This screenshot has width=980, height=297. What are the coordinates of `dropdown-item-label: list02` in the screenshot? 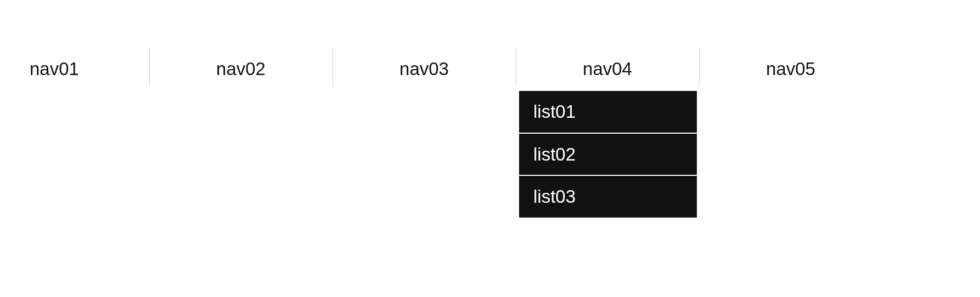 It's located at (554, 155).